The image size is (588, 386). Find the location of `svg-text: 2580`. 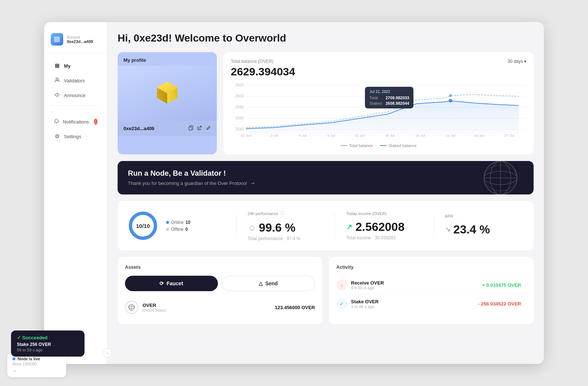

svg-text: 2580 is located at coordinates (240, 107).